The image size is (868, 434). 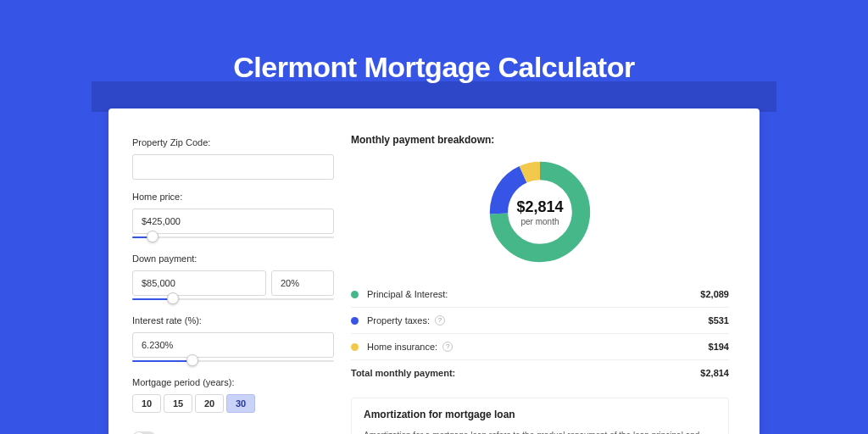 I want to click on donut-center-sub: per month, so click(x=539, y=222).